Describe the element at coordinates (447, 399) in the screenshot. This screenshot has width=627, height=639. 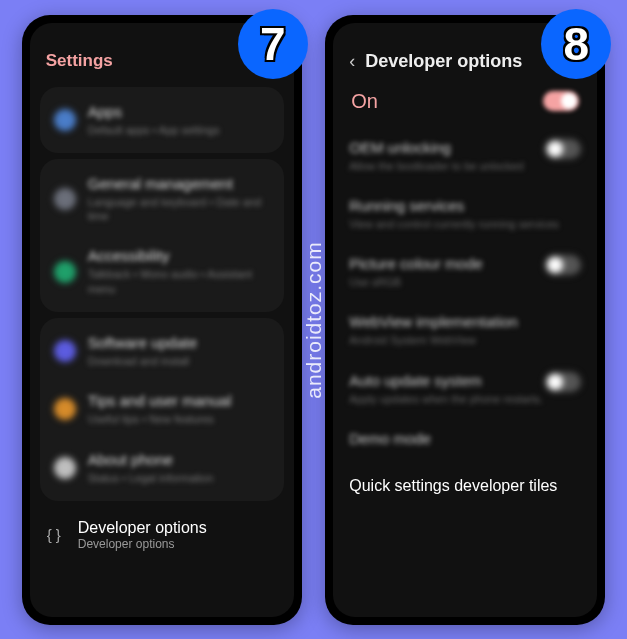
I see `row-sub: Apply updates when the phone restarts.` at that location.